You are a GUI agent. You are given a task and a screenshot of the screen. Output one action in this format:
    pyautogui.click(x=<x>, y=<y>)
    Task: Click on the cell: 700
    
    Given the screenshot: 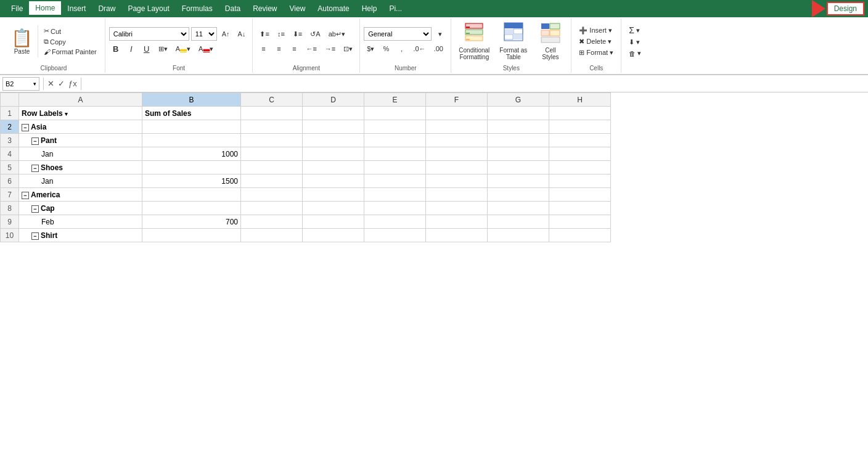 What is the action you would take?
    pyautogui.click(x=192, y=222)
    